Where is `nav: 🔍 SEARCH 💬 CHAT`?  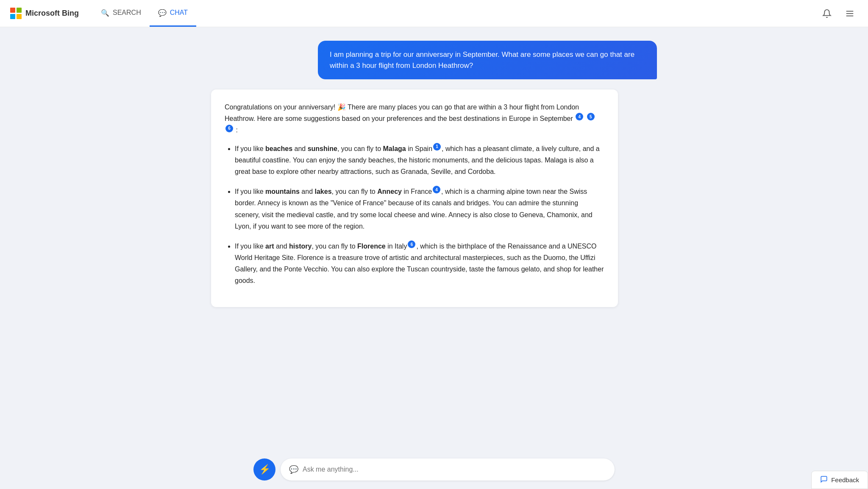 nav: 🔍 SEARCH 💬 CHAT is located at coordinates (144, 14).